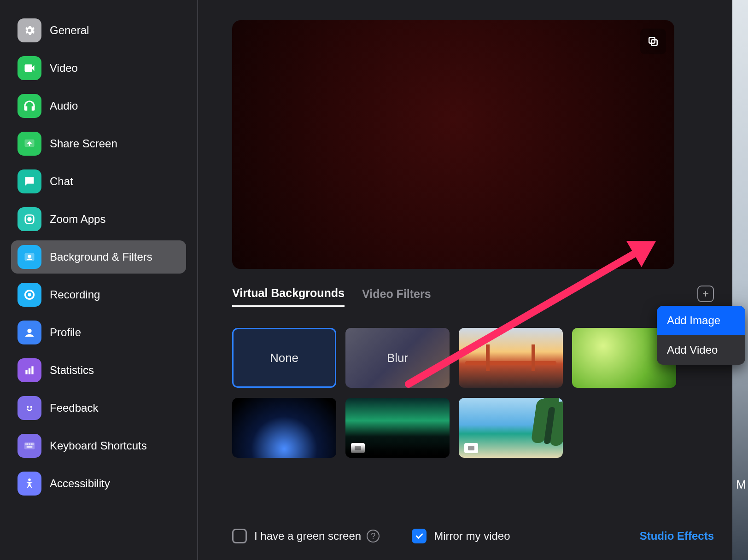 The image size is (748, 560). Describe the element at coordinates (284, 358) in the screenshot. I see `bg-tile-label: None` at that location.